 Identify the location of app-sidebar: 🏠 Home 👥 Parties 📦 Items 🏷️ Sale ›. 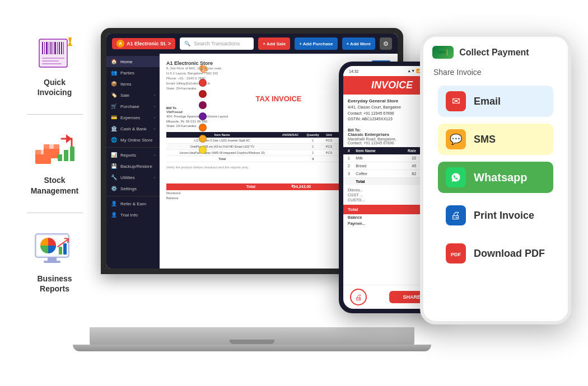
(133, 161).